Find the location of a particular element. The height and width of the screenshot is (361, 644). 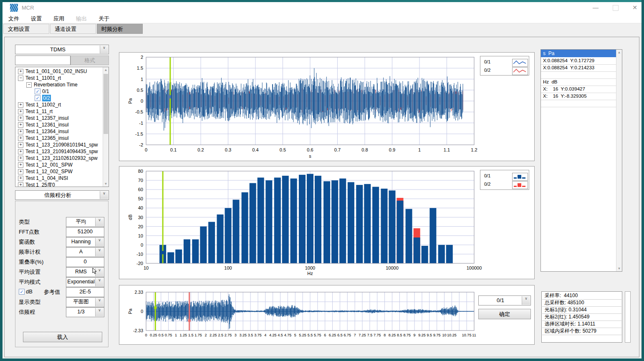

tree-item-label: 0/1 is located at coordinates (46, 91).